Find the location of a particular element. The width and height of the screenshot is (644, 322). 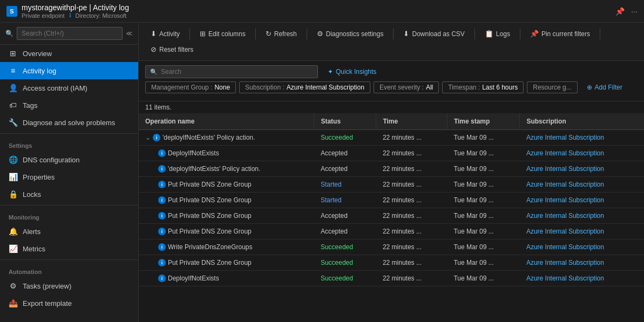

sidebar-item-tasks: ⚙ Tasks (preview) is located at coordinates (69, 286).